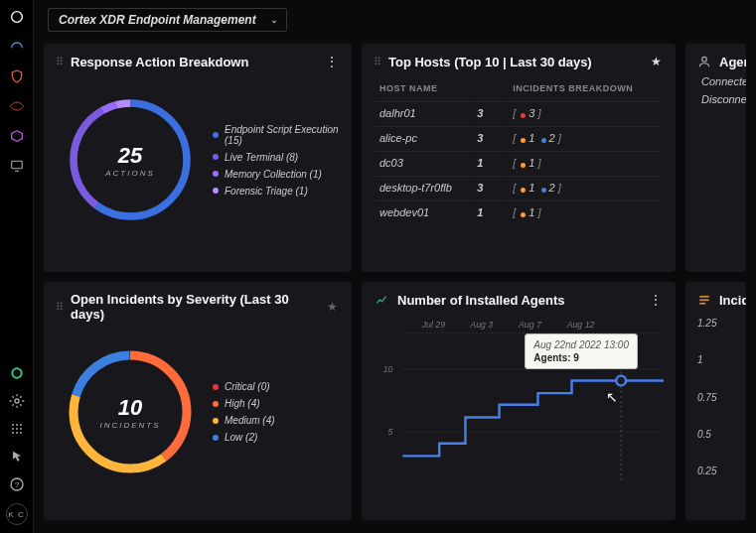 The width and height of the screenshot is (756, 533). I want to click on legend-item: Live Terminal (8), so click(276, 157).